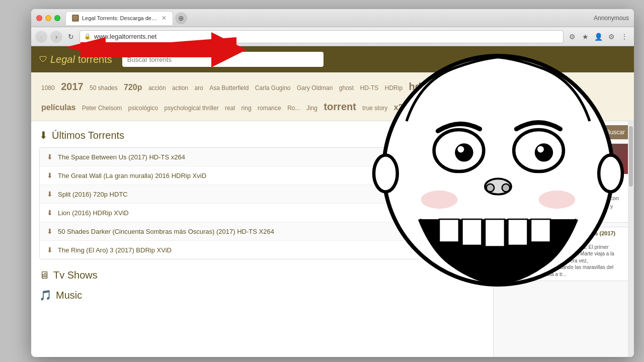 Image resolution: width=644 pixels, height=362 pixels. Describe the element at coordinates (425, 109) in the screenshot. I see `tag-xvid: XviD` at that location.